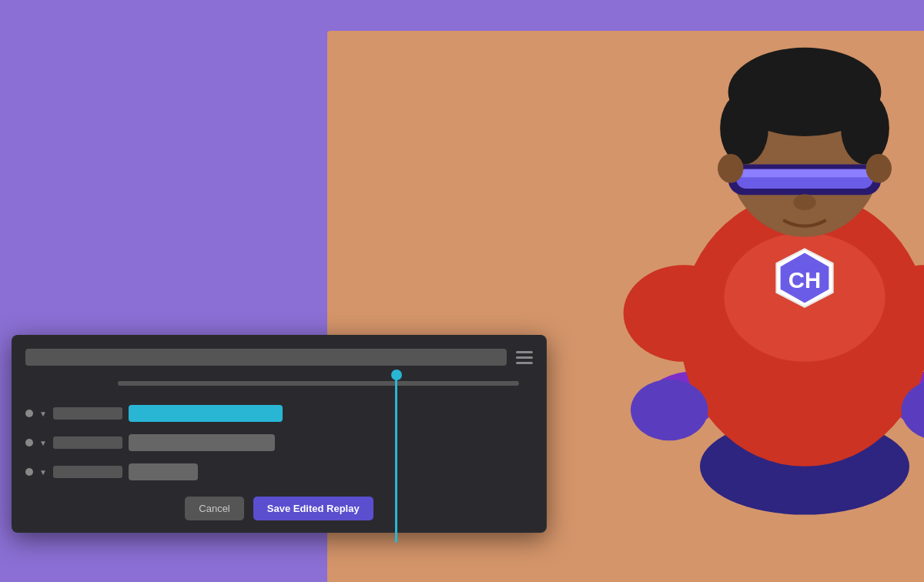 The width and height of the screenshot is (924, 582). I want to click on scrub-handle, so click(397, 375).